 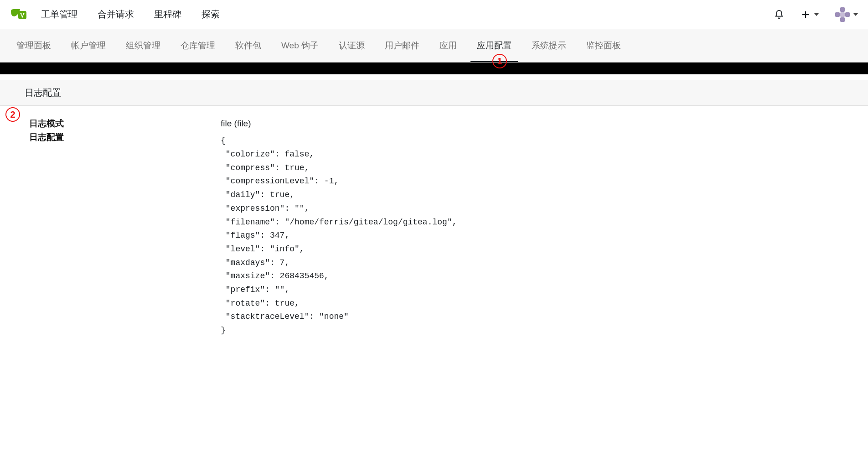 What do you see at coordinates (125, 227) in the screenshot?
I see `labels-column: 日志模式 日志配置` at bounding box center [125, 227].